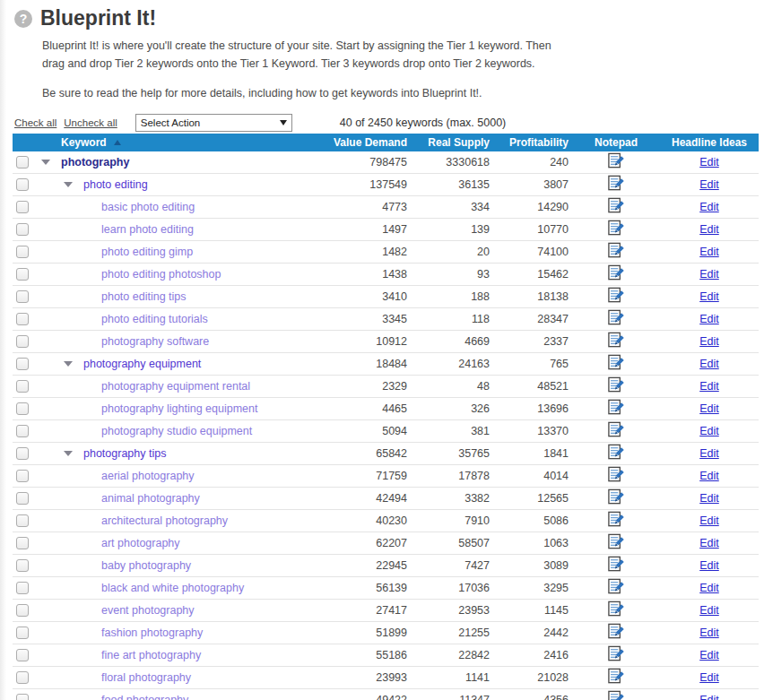 This screenshot has height=700, width=764. What do you see at coordinates (147, 252) in the screenshot?
I see `keyword-link: photo editing gimp` at bounding box center [147, 252].